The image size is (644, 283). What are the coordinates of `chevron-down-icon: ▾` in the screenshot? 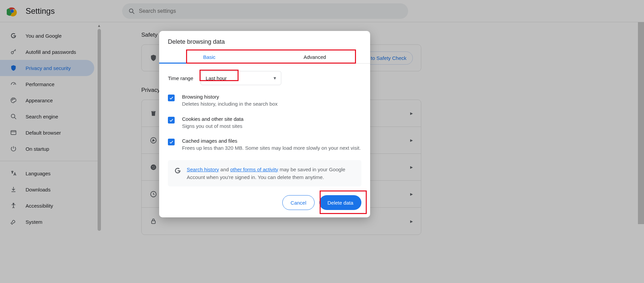 It's located at (275, 78).